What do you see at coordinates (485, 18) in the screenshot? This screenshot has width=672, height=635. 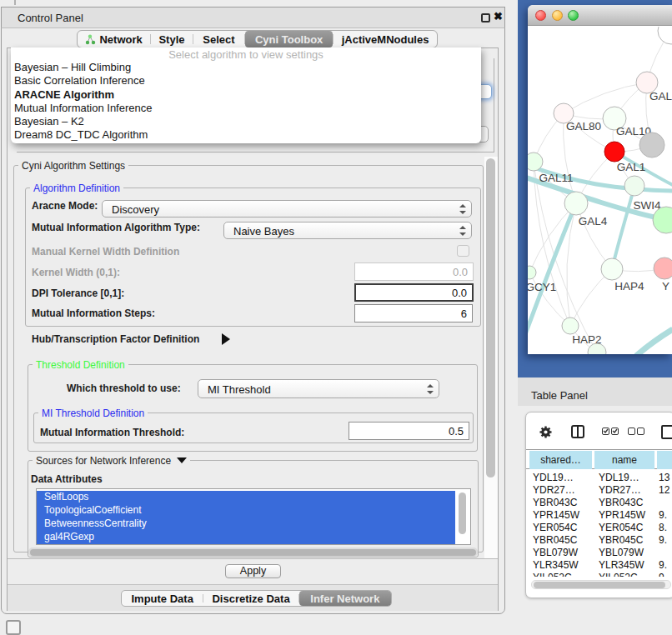 I see `float-window-icon` at bounding box center [485, 18].